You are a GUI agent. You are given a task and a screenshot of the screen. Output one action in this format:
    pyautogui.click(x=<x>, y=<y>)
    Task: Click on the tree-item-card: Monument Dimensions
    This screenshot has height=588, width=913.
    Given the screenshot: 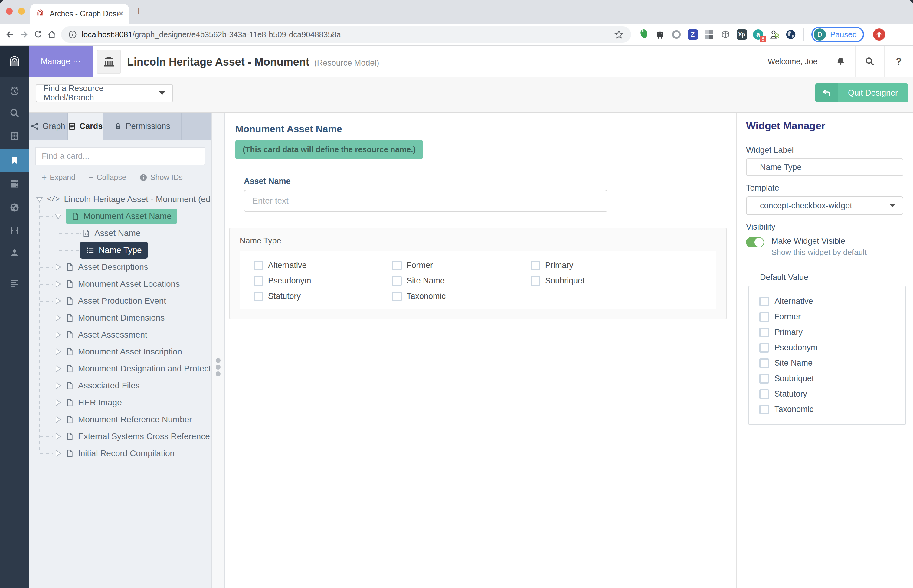 What is the action you would take?
    pyautogui.click(x=120, y=318)
    